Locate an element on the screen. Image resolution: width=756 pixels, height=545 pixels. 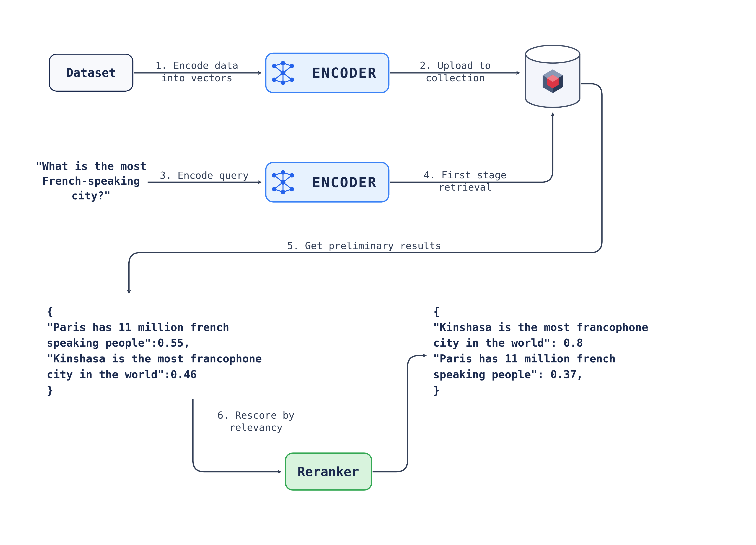
label-step4b: retrieval is located at coordinates (465, 187).